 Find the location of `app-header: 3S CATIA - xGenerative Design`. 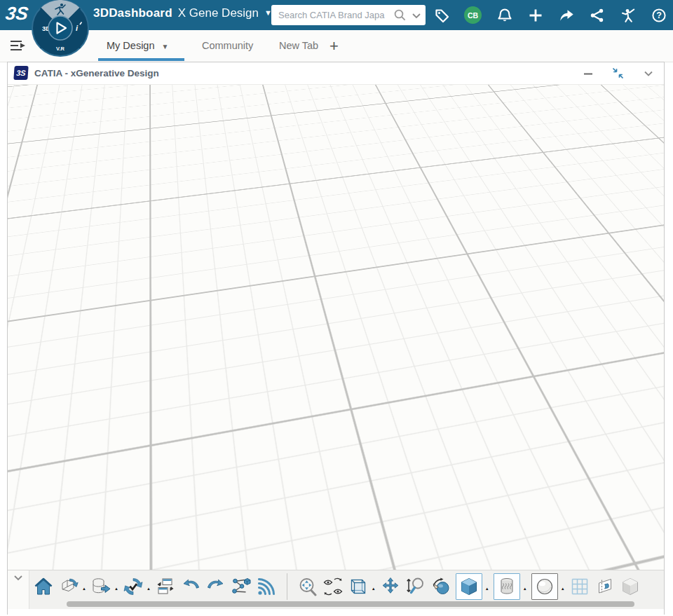

app-header: 3S CATIA - xGenerative Design is located at coordinates (336, 74).